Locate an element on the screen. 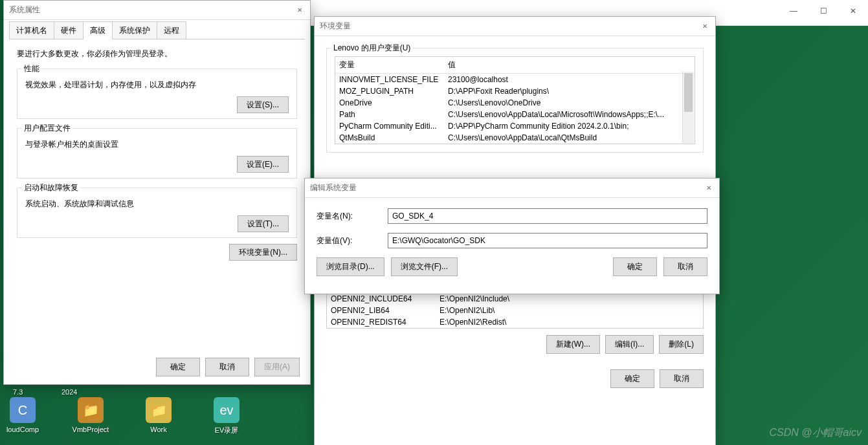 The image size is (868, 445). desktop-text: 2024 is located at coordinates (69, 392).